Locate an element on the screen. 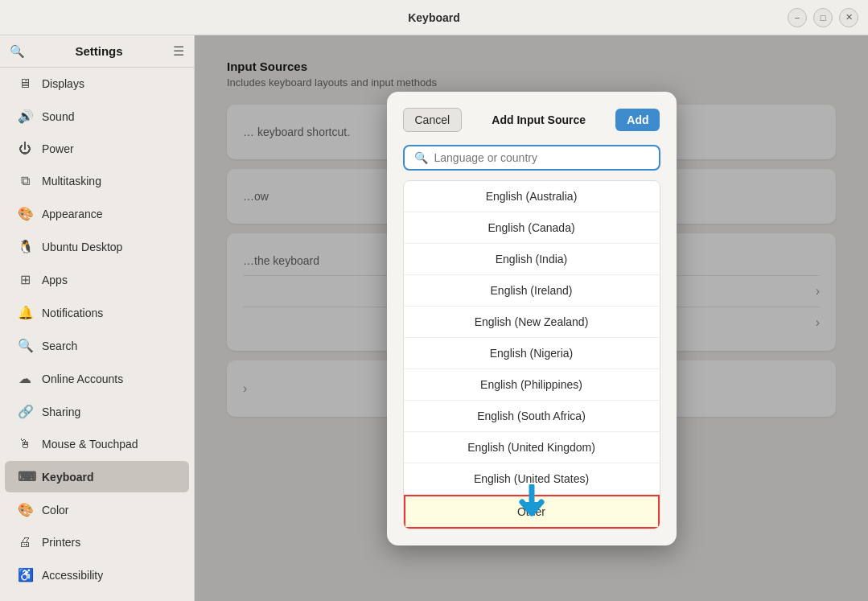 This screenshot has width=868, height=601. list-item-english-us: English (United States) is located at coordinates (532, 480).